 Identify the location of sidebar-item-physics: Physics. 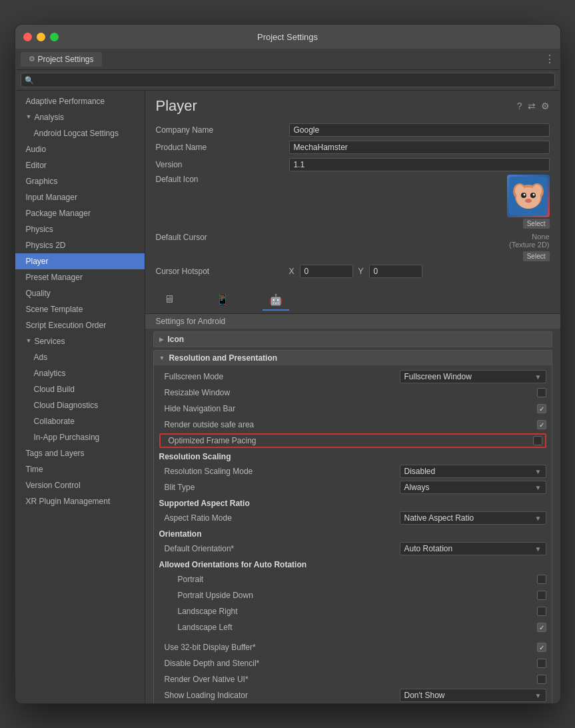
(80, 229).